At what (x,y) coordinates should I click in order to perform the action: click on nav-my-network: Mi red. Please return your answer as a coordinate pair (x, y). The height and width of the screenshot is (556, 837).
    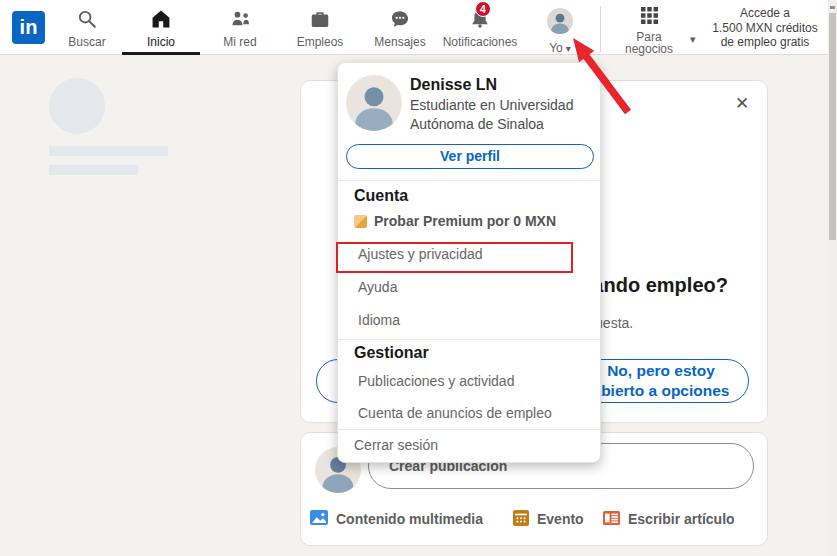
    Looking at the image, I should click on (240, 28).